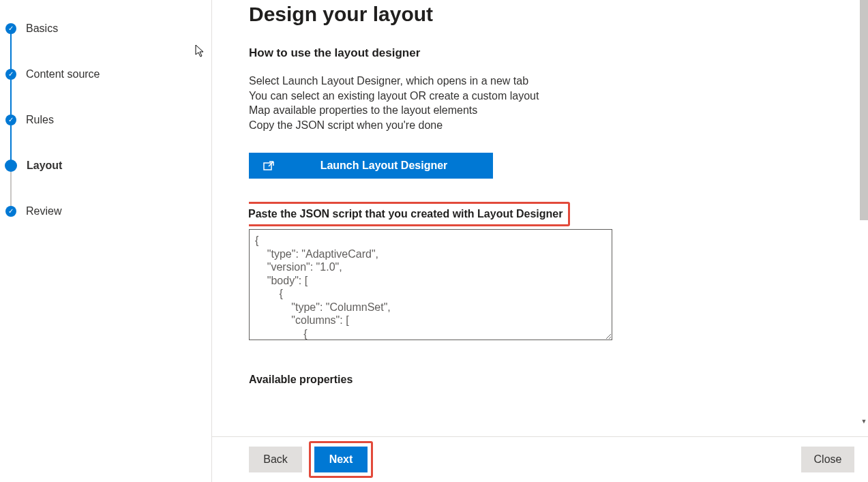 This screenshot has width=868, height=482. Describe the element at coordinates (552, 96) in the screenshot. I see `instruction-line: You can select an existing layout OR cre…` at that location.